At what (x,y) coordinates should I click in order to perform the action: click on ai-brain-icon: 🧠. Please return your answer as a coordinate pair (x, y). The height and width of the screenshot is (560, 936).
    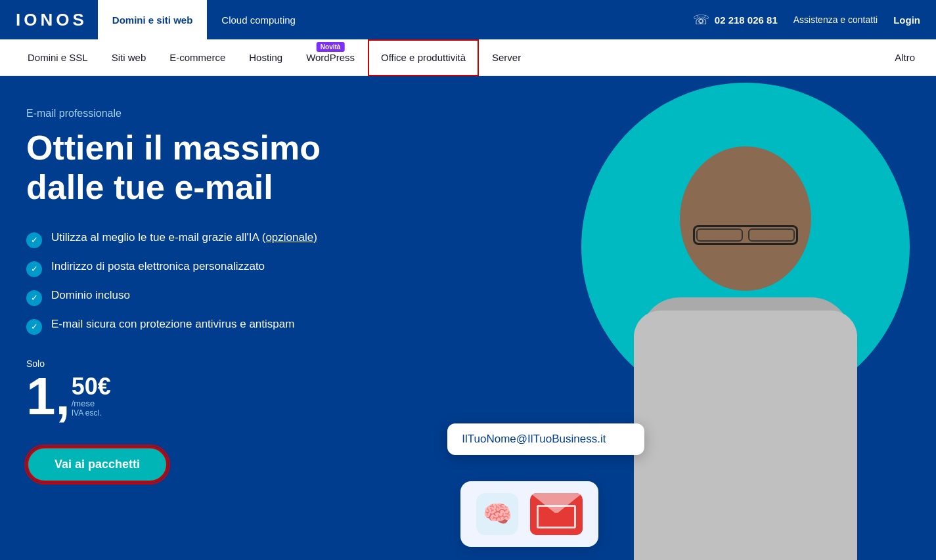
    Looking at the image, I should click on (497, 514).